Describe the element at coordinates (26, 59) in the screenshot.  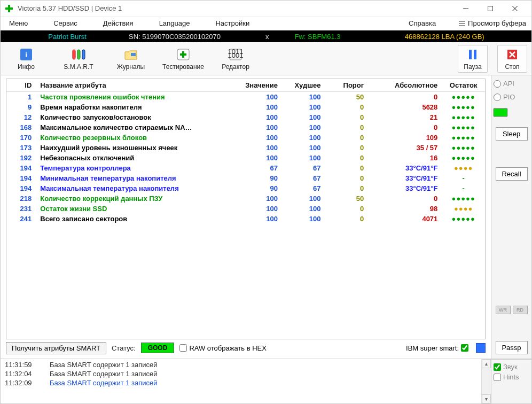
I see `tab-info: i Инфо` at that location.